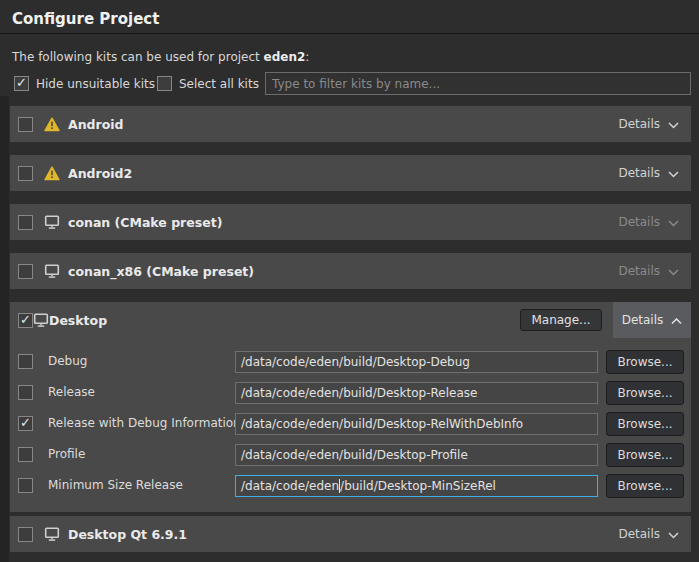 The image size is (699, 562). Describe the element at coordinates (416, 424) in the screenshot. I see `build-dir-input-relwithdebinfo` at that location.